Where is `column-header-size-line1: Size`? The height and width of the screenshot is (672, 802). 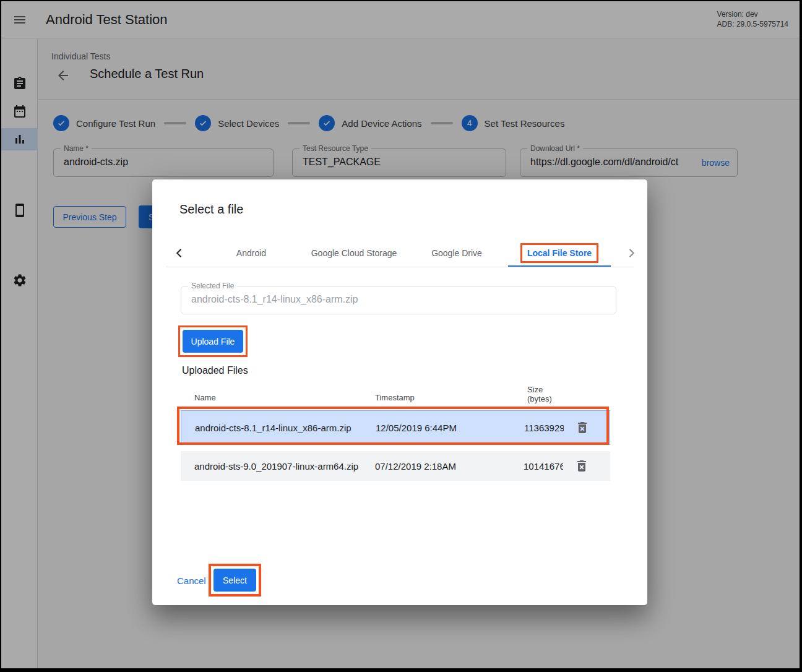
column-header-size-line1: Size is located at coordinates (540, 390).